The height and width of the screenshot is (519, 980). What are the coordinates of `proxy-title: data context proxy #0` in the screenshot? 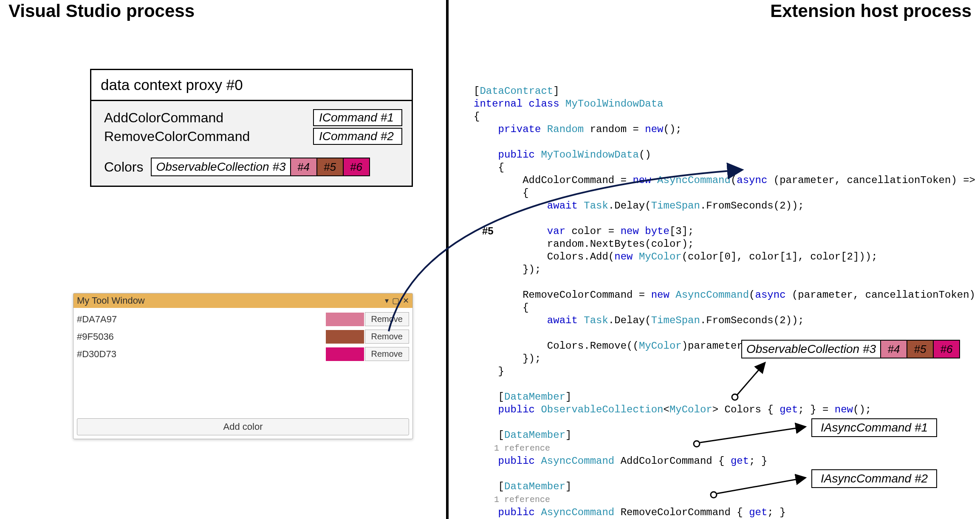 It's located at (251, 86).